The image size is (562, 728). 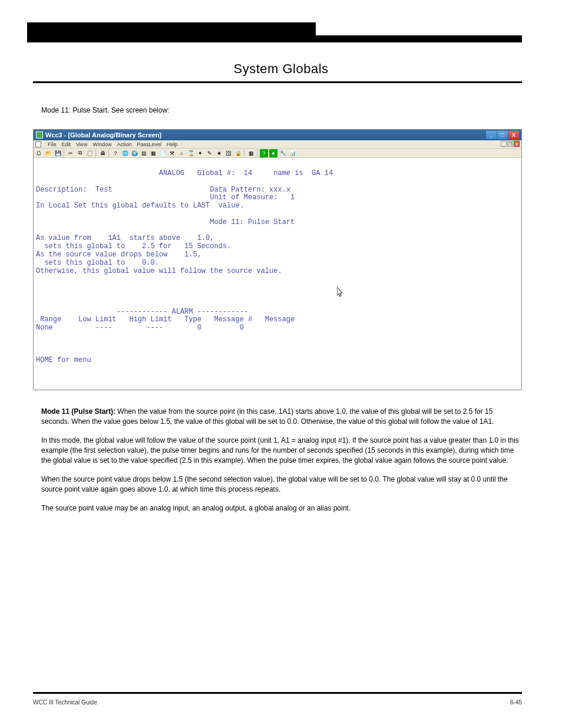 I want to click on body2: sets this global to 2.5 for 15 Seconds., so click(x=133, y=246).